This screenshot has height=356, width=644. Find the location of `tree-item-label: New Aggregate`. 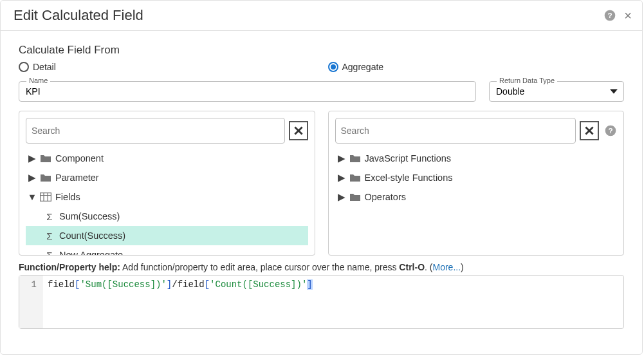

tree-item-label: New Aggregate is located at coordinates (91, 252).